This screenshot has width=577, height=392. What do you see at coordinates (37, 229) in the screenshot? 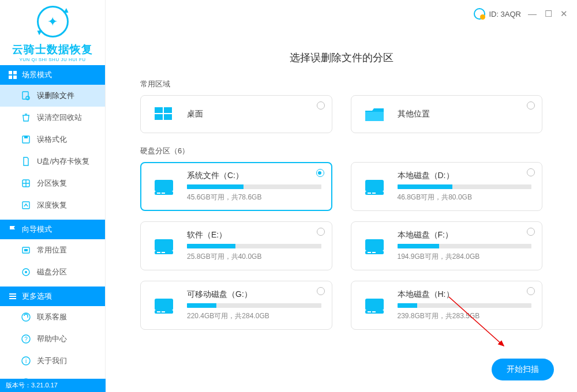
I see `sidebar-header-label: 向导模式` at bounding box center [37, 229].